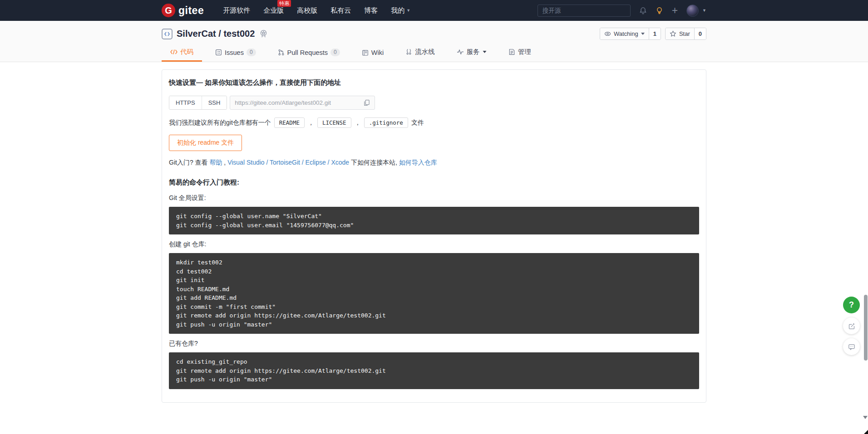 The image size is (868, 434). What do you see at coordinates (866, 432) in the screenshot?
I see `resize-corner` at bounding box center [866, 432].